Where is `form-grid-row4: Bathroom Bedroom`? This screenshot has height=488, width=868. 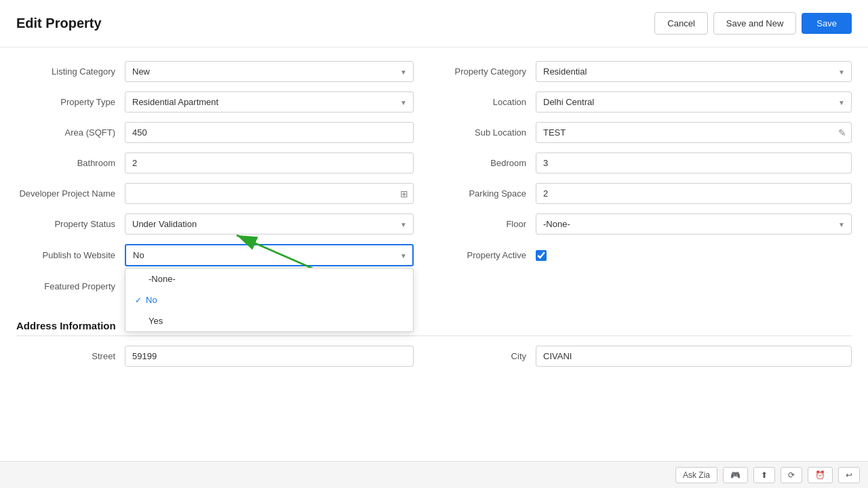
form-grid-row4: Bathroom Bedroom is located at coordinates (434, 168).